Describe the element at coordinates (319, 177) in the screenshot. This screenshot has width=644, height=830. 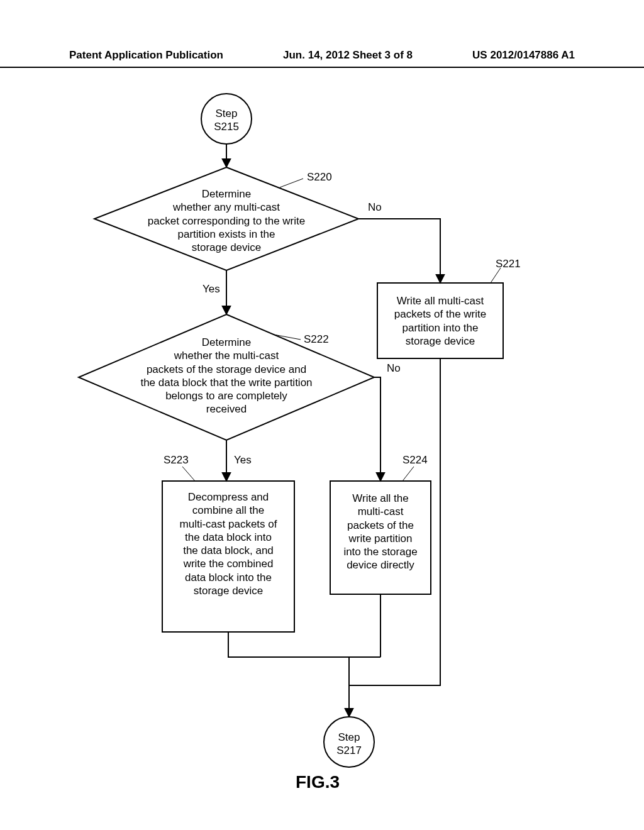
I see `ref-s220: S220` at that location.